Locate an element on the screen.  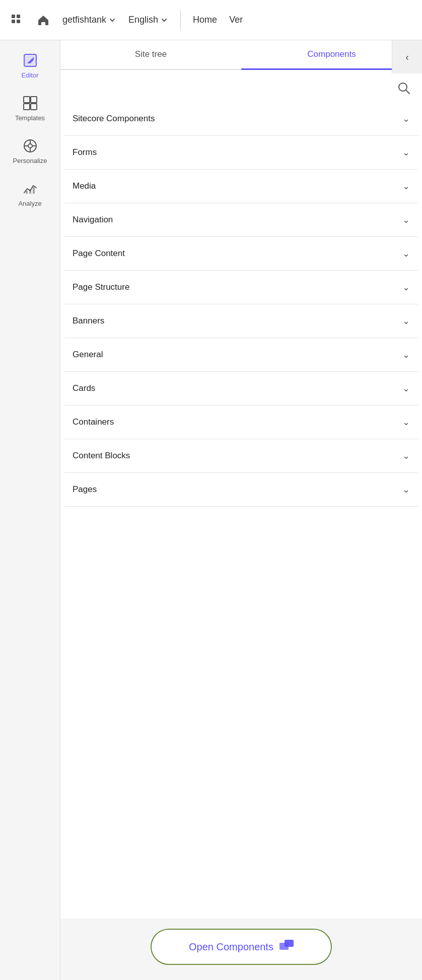
component-label: Banners is located at coordinates (89, 321).